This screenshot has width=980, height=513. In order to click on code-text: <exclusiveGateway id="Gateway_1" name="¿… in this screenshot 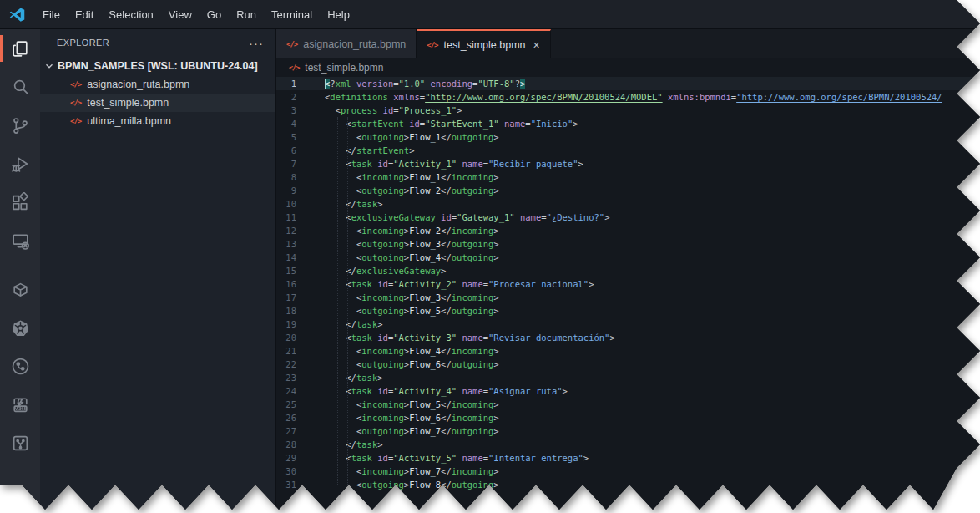, I will do `click(454, 217)`.